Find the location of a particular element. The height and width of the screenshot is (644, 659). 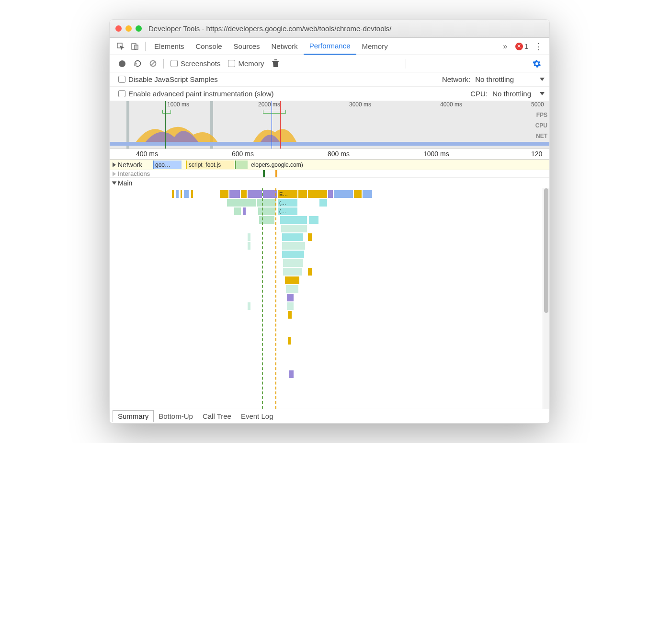

main-track-label: Main is located at coordinates (125, 183).